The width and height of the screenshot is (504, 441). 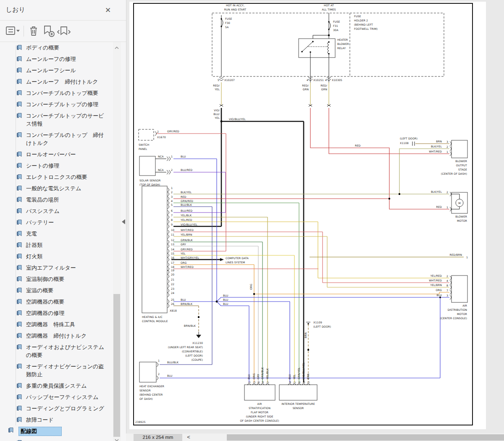 I want to click on bookmark-item: 空調機器 特殊工具, so click(x=56, y=324).